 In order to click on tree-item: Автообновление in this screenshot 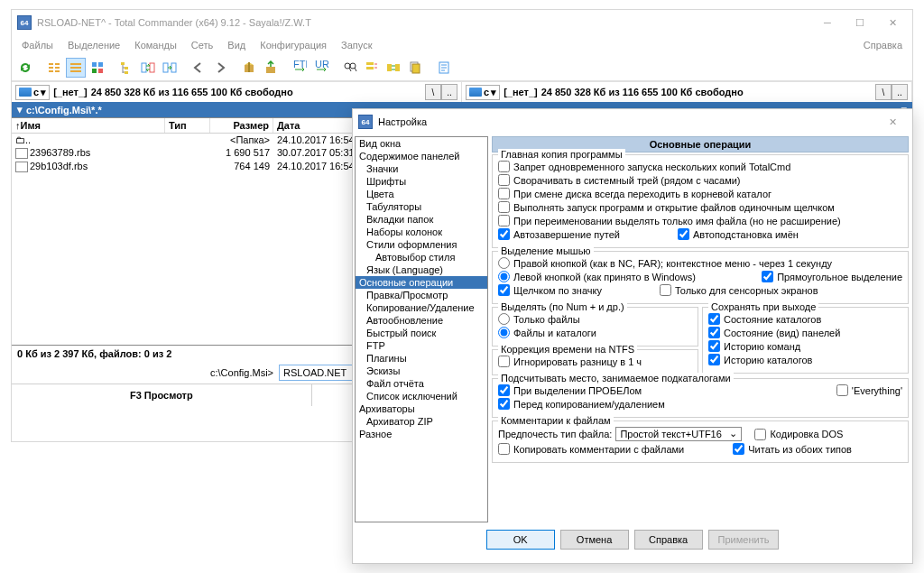, I will do `click(421, 320)`.